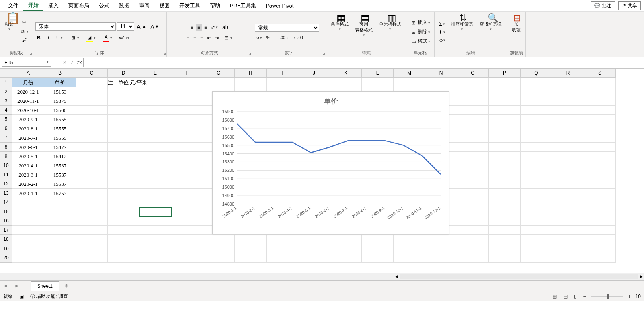 The width and height of the screenshot is (644, 322). What do you see at coordinates (6, 175) in the screenshot?
I see `row-header: 11` at bounding box center [6, 175].